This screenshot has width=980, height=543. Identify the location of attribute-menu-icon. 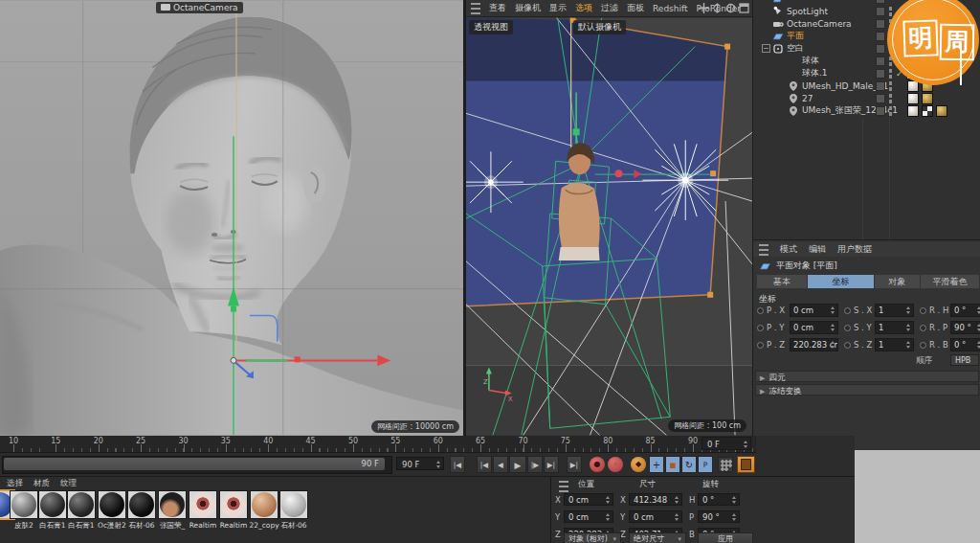
(764, 250).